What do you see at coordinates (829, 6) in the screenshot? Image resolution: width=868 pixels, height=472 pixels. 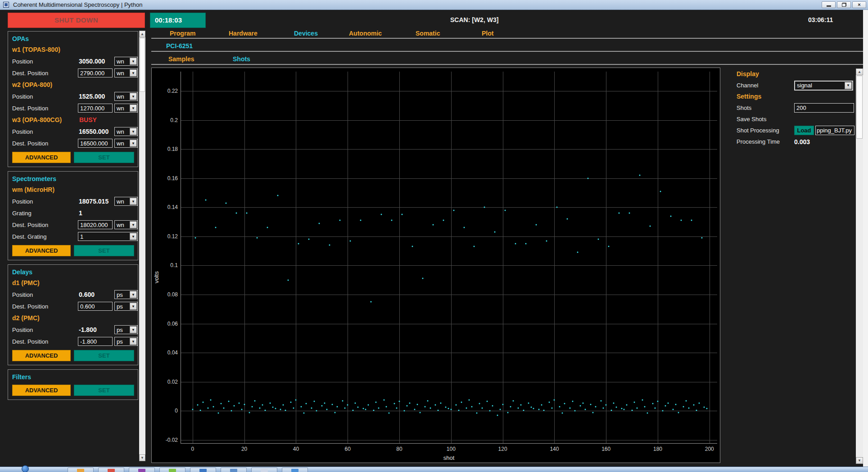 I see `minimize-icon` at bounding box center [829, 6].